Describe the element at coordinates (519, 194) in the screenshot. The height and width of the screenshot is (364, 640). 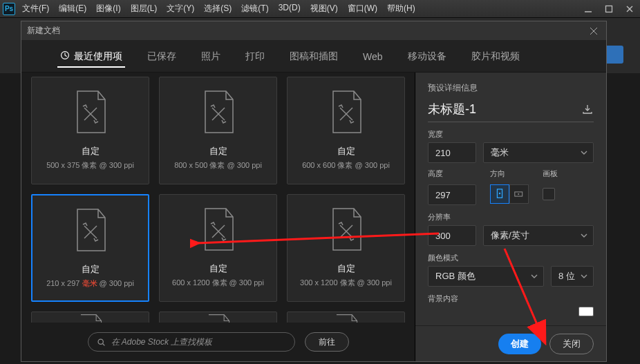
I see `orientation-landscape` at that location.